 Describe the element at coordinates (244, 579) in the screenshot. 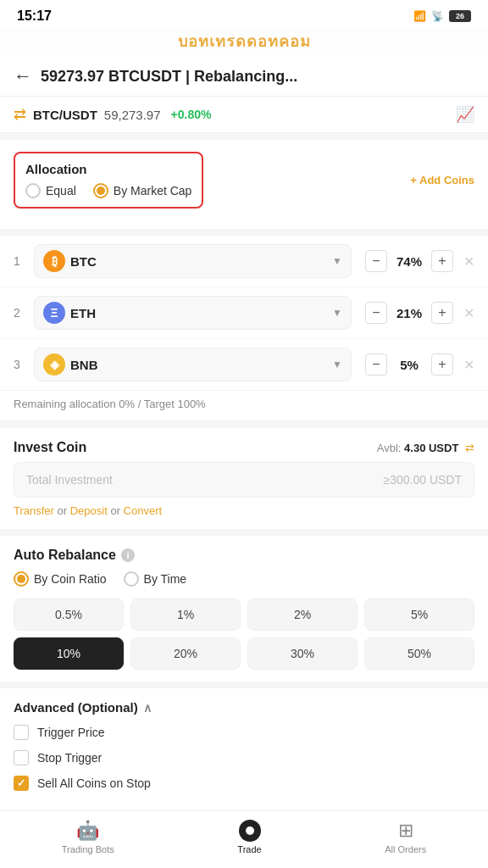

I see `rebalance-options: By Coin Ratio By Time` at that location.